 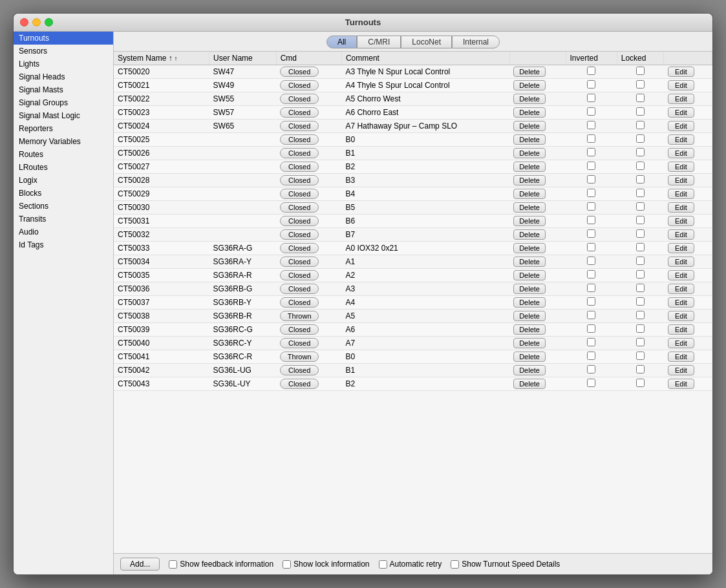 What do you see at coordinates (425, 58) in the screenshot?
I see `col-comment: Comment` at bounding box center [425, 58].